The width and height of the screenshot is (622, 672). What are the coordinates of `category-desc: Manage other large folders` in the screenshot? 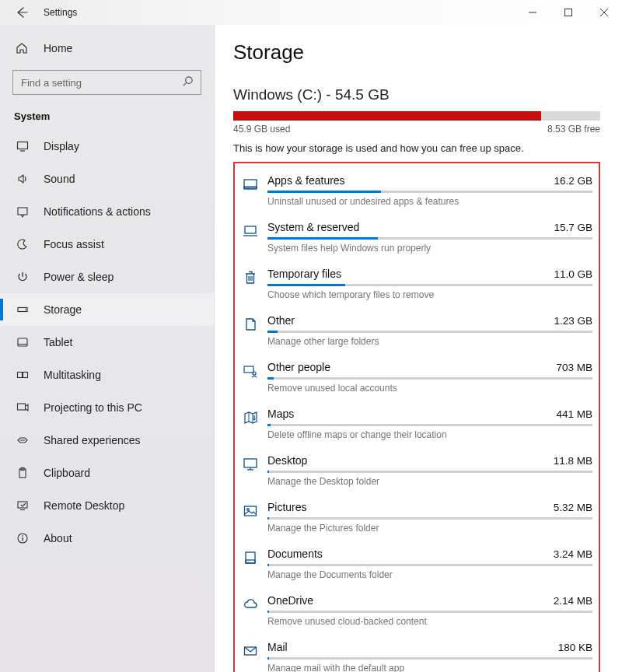 It's located at (430, 341).